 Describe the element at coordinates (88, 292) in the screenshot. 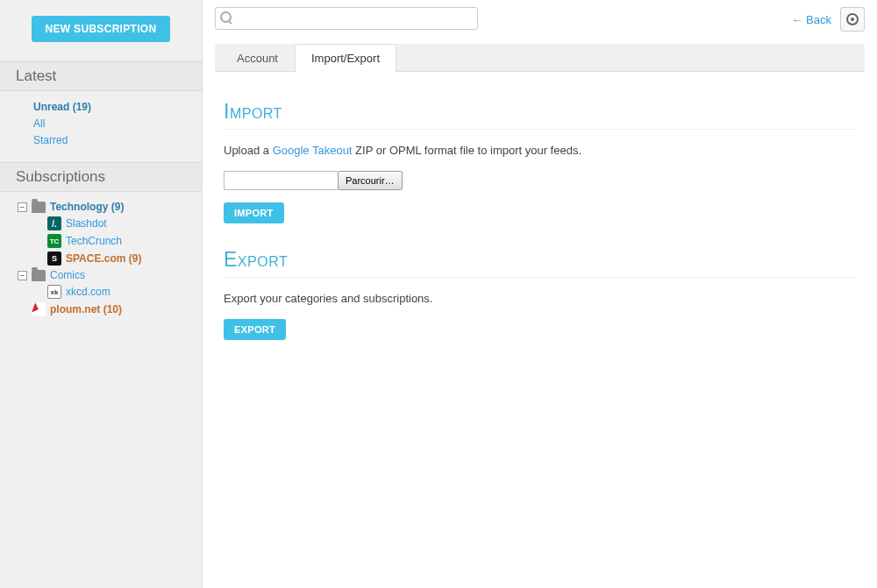

I see `feed-xkcd: xkcd.com` at that location.